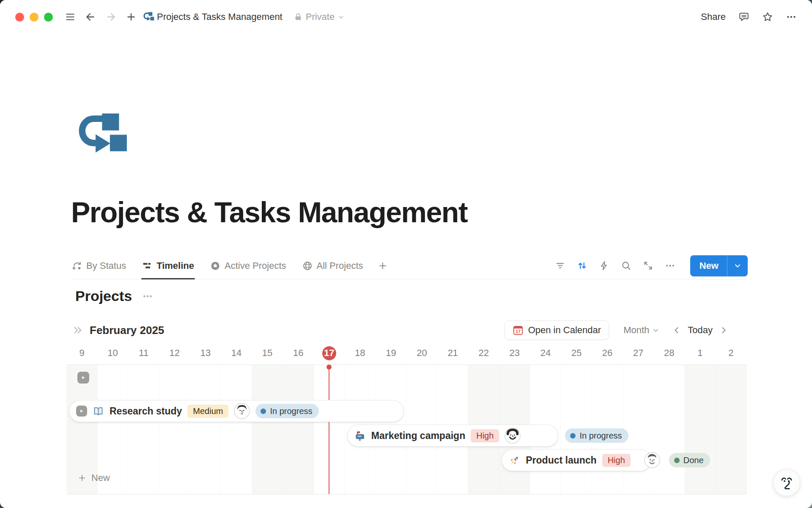 Image resolution: width=812 pixels, height=508 pixels. What do you see at coordinates (131, 17) in the screenshot?
I see `new-tab-plus-icon` at bounding box center [131, 17].